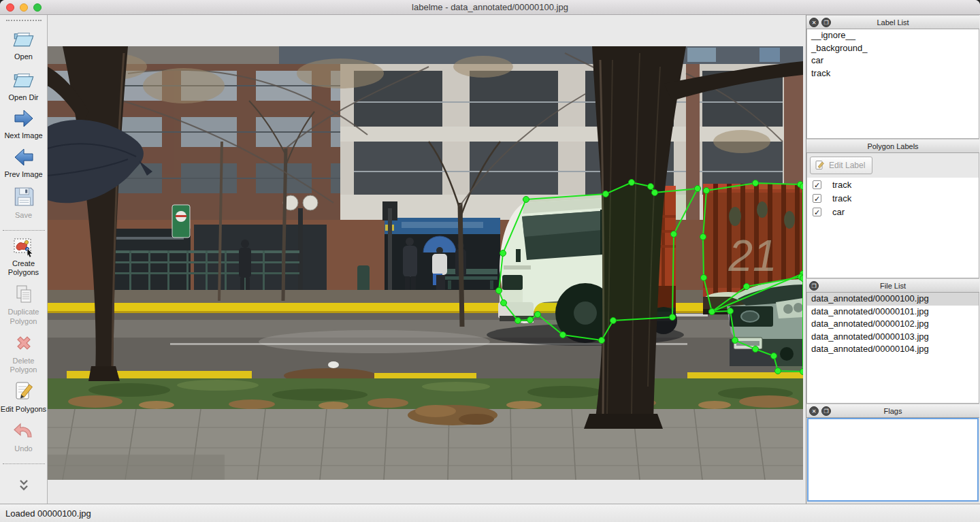 The width and height of the screenshot is (980, 522). What do you see at coordinates (24, 84) in the screenshot?
I see `open-dir-button: Open Dir` at bounding box center [24, 84].